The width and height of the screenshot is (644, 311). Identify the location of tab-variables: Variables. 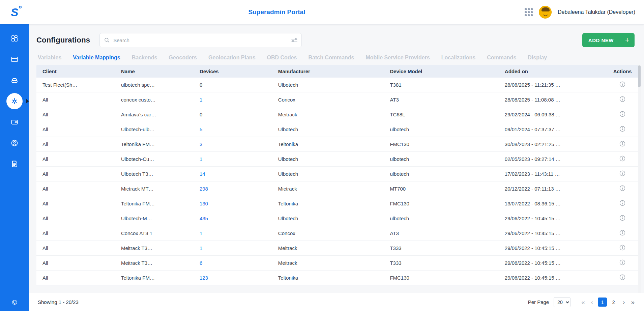
(50, 58).